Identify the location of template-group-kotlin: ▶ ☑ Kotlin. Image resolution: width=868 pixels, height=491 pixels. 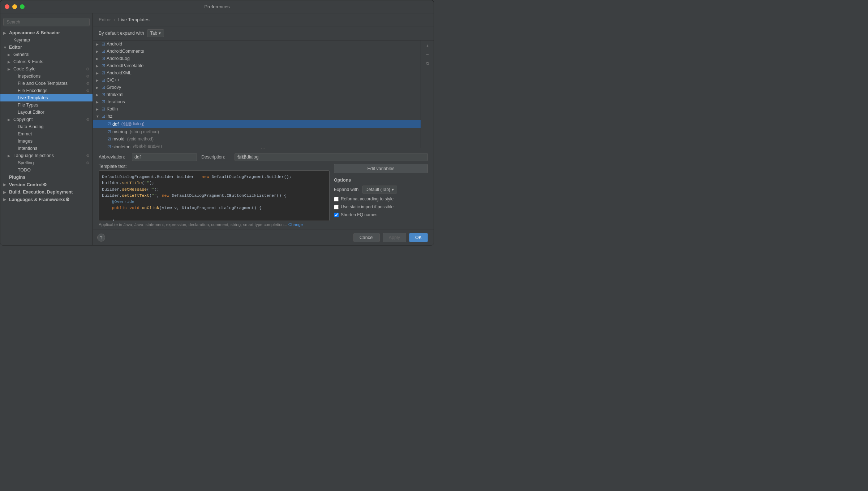
(257, 109).